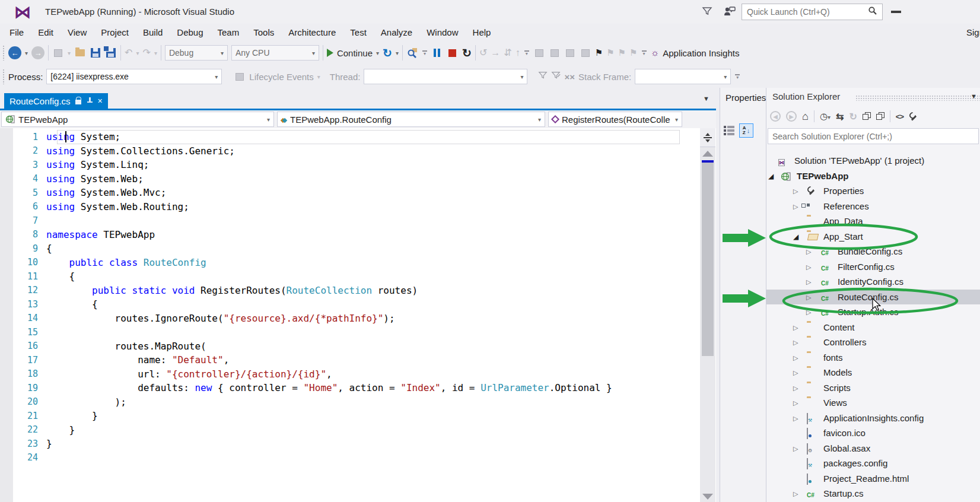 The image size is (980, 502). Describe the element at coordinates (610, 53) in the screenshot. I see `previous-bookmark-icon: ⚑` at that location.